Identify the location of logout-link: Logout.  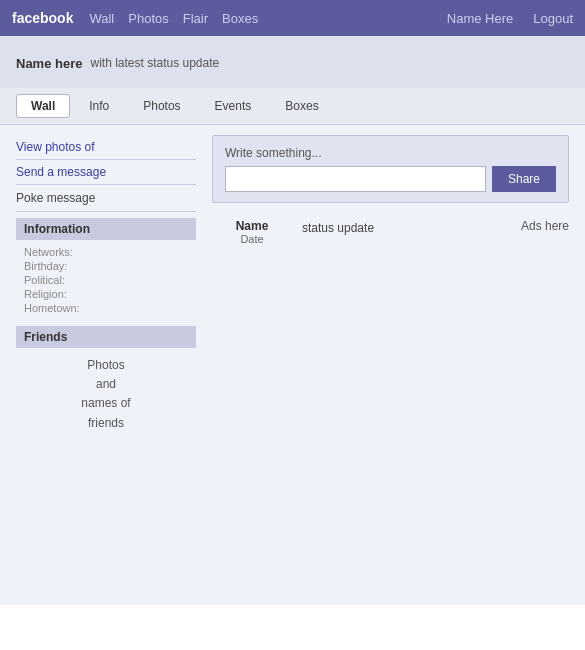
(553, 18).